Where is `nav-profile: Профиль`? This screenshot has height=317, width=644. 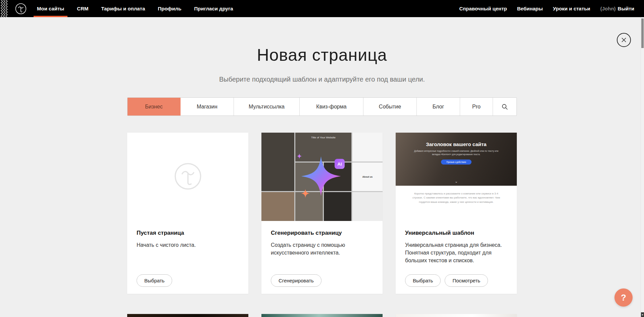
nav-profile: Профиль is located at coordinates (169, 9).